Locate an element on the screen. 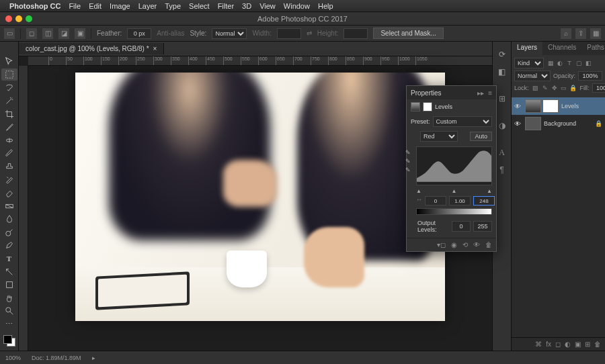  lock-pixels-icon: ✎ is located at coordinates (545, 88).